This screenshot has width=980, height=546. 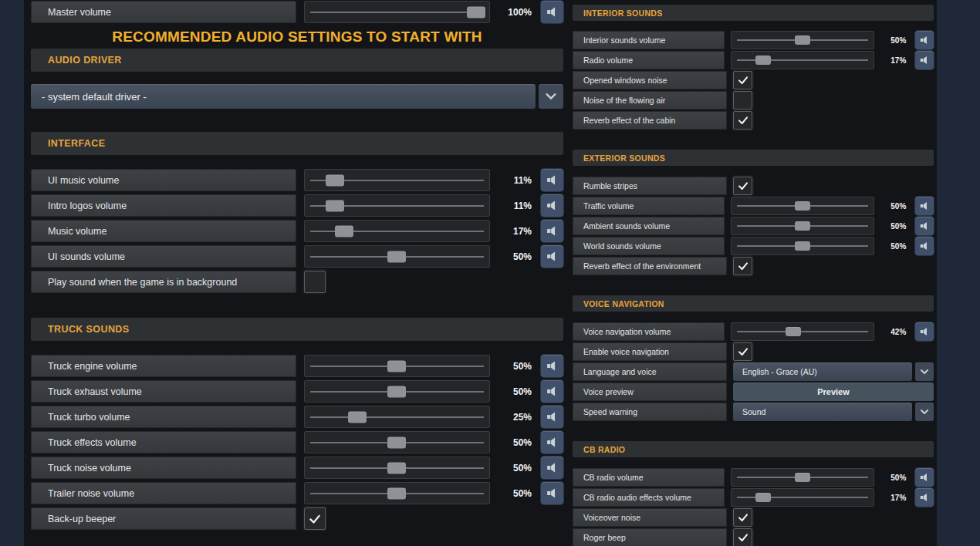 I want to click on setting-label: Ambient sounds volume, so click(x=648, y=226).